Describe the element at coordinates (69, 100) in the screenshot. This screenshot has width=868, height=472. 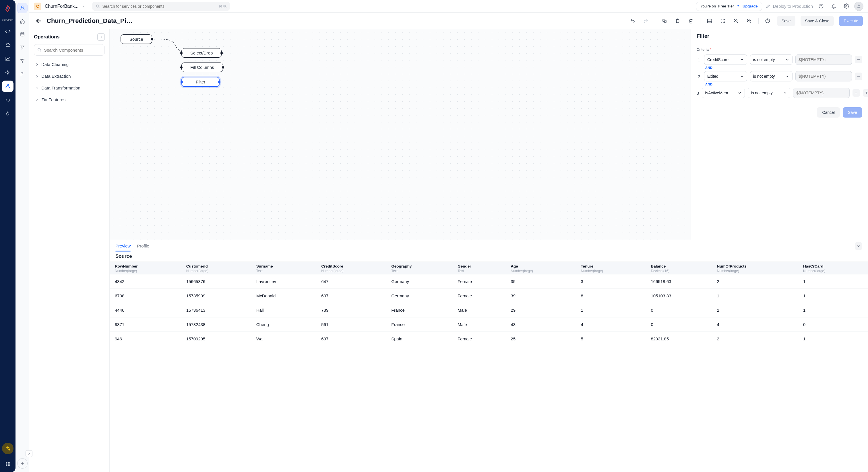
I see `operations-category: Zia Features` at that location.